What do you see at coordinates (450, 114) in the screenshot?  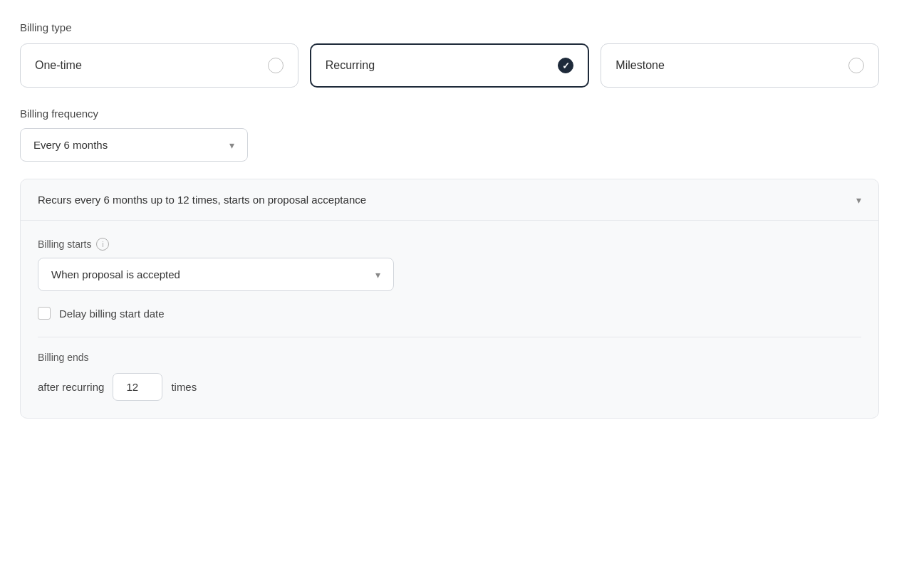 I see `billing-frequency-label: Billing frequency` at bounding box center [450, 114].